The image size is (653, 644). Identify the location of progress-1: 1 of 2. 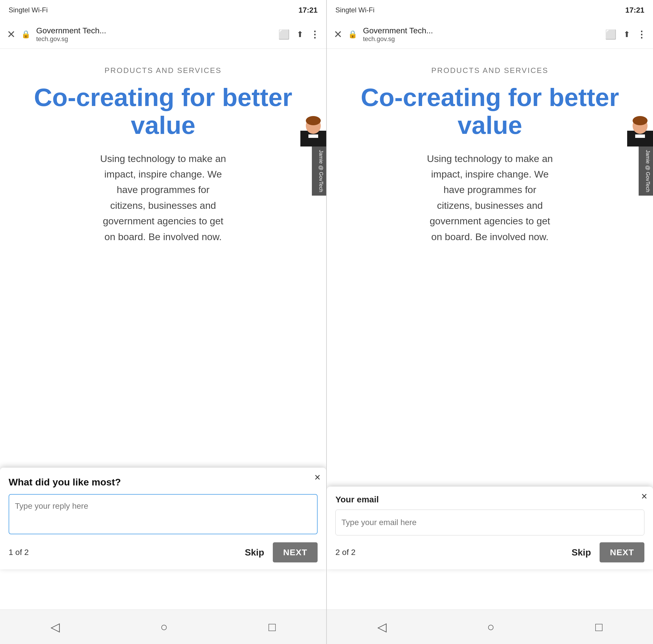
(19, 552).